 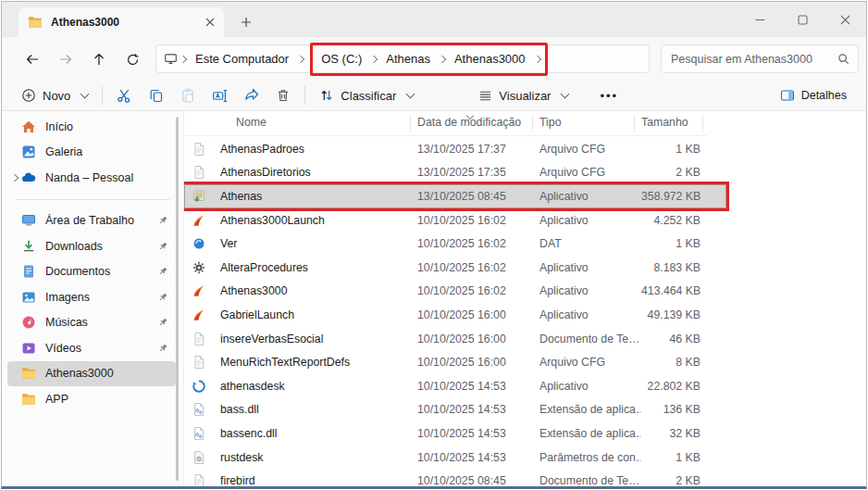 I want to click on rename-button, so click(x=220, y=95).